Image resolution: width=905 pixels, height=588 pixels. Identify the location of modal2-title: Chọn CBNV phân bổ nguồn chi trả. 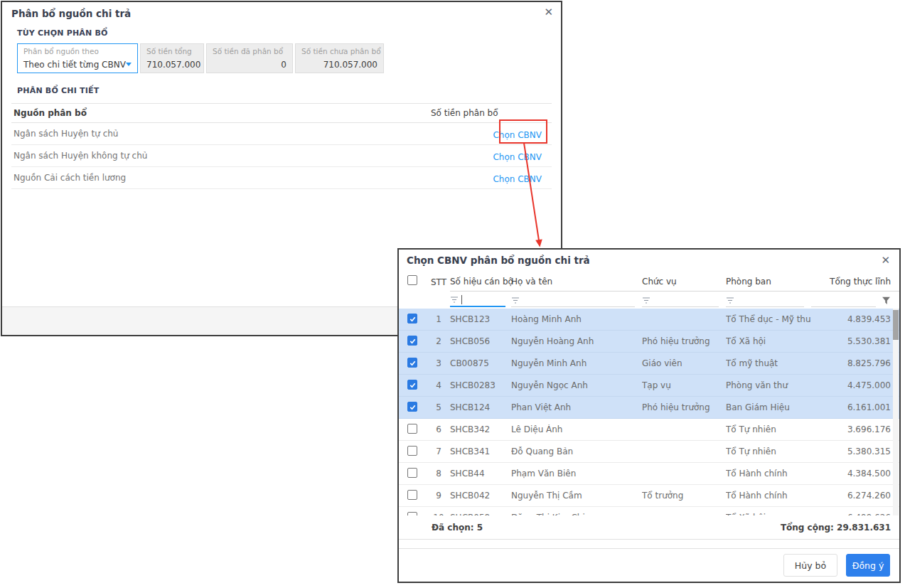
(498, 260).